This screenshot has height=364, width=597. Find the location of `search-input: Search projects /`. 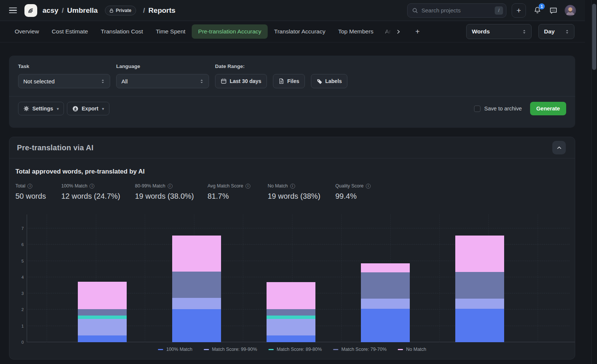

search-input: Search projects / is located at coordinates (457, 11).